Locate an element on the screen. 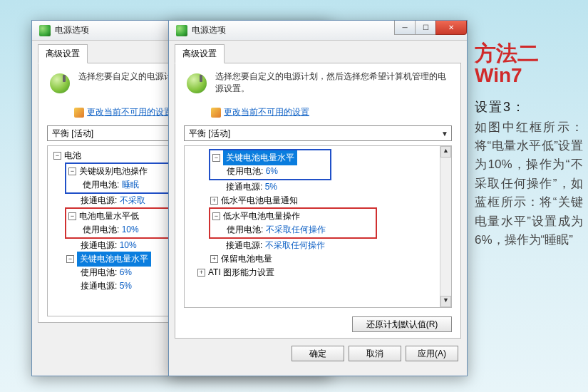 The image size is (588, 392). vertical-scrollbar: ▲ ▼ is located at coordinates (445, 227).